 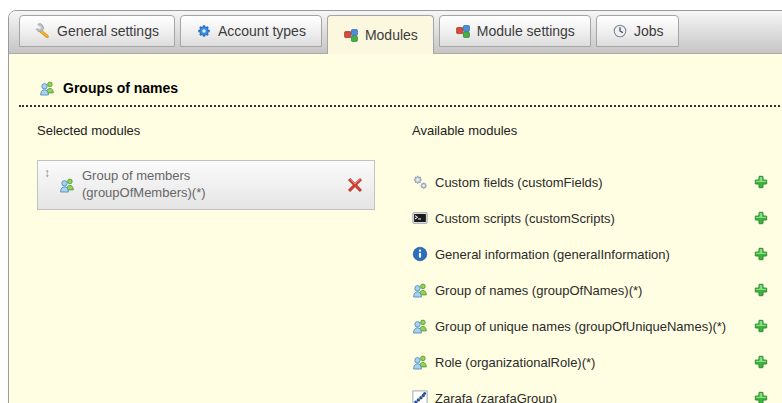 I want to click on tab-label: Account types, so click(x=262, y=31).